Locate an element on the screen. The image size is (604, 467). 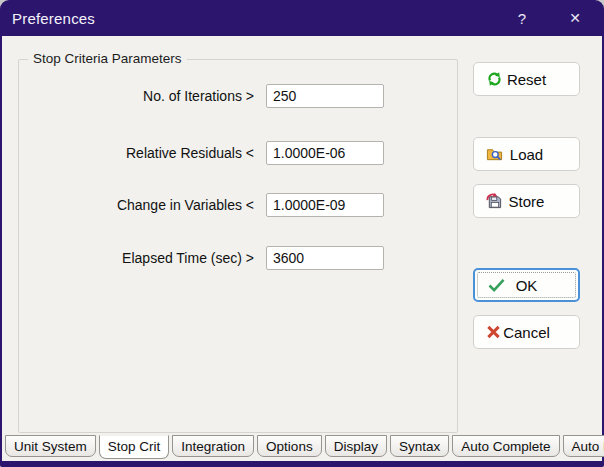
window-title: Preferences is located at coordinates (54, 18).